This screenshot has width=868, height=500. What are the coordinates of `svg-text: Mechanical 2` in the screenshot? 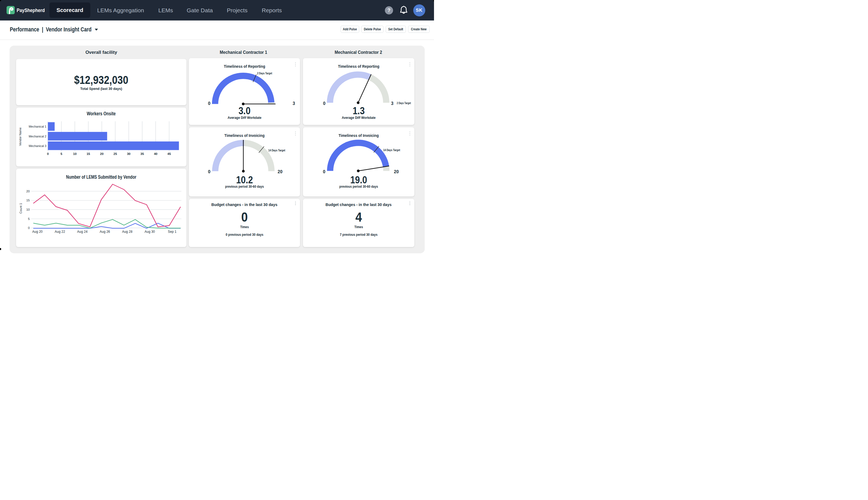 It's located at (38, 136).